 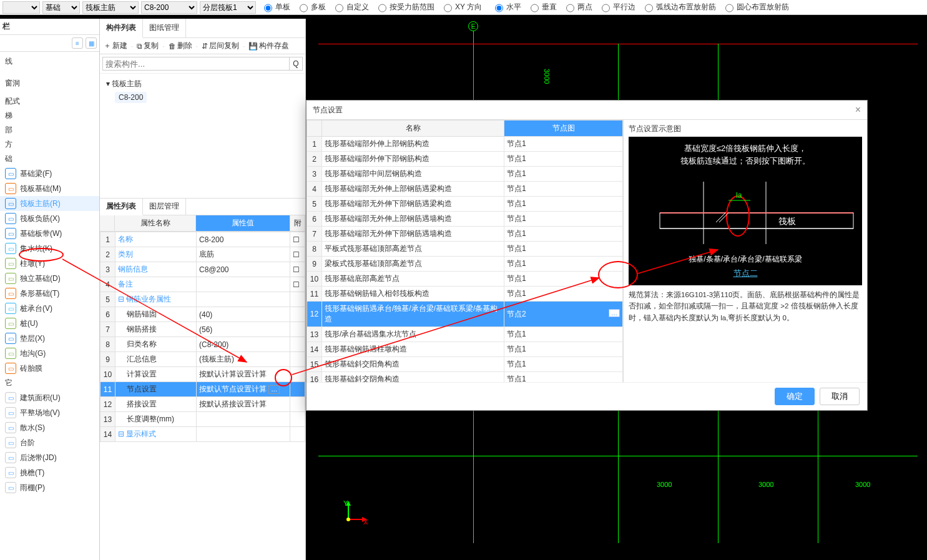 What do you see at coordinates (50, 219) in the screenshot?
I see `left-item: ▭筏板负筋(X)` at bounding box center [50, 219].